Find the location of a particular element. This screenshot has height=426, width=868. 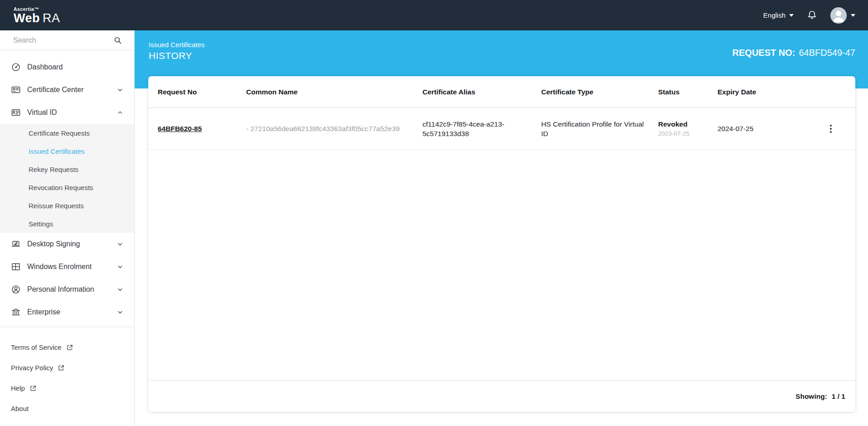

sidebar-item-desktop-signing: Desktop Signing is located at coordinates (67, 244).